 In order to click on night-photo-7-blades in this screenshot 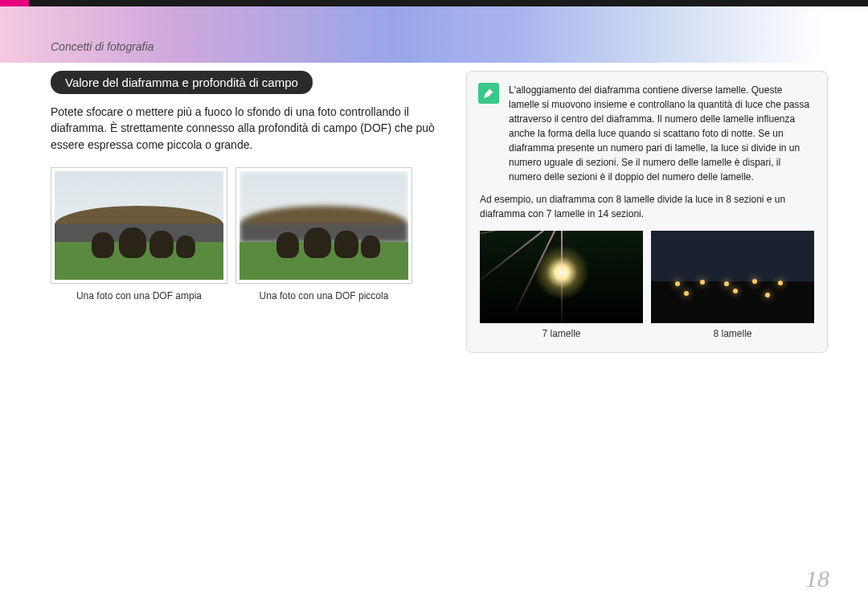, I will do `click(561, 277)`.